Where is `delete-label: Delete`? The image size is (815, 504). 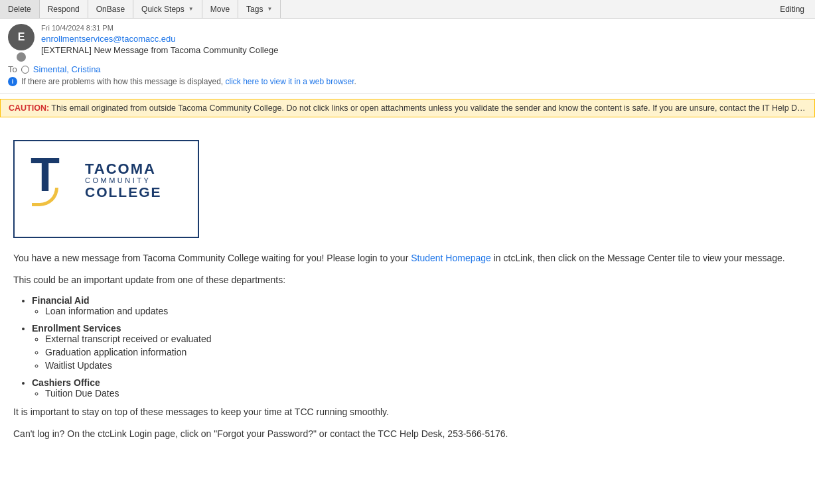 delete-label: Delete is located at coordinates (20, 9).